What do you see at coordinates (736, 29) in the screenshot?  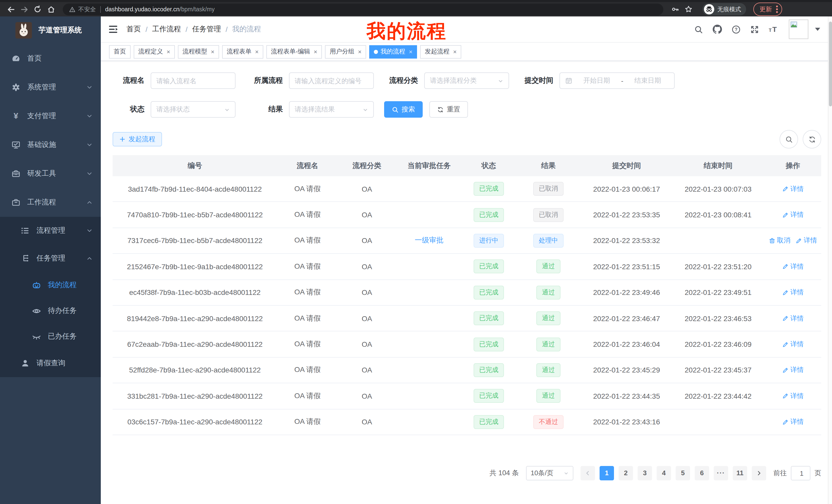 I see `help-icon: ?` at bounding box center [736, 29].